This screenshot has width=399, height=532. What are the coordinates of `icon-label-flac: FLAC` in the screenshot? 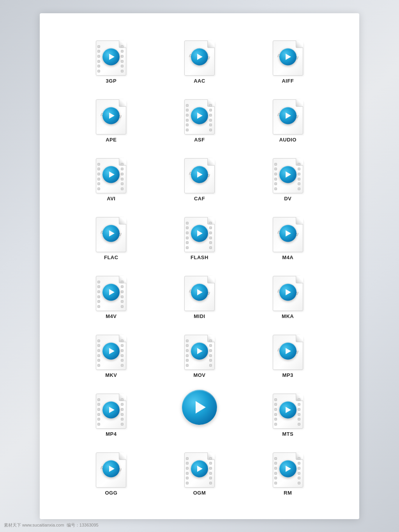 It's located at (111, 257).